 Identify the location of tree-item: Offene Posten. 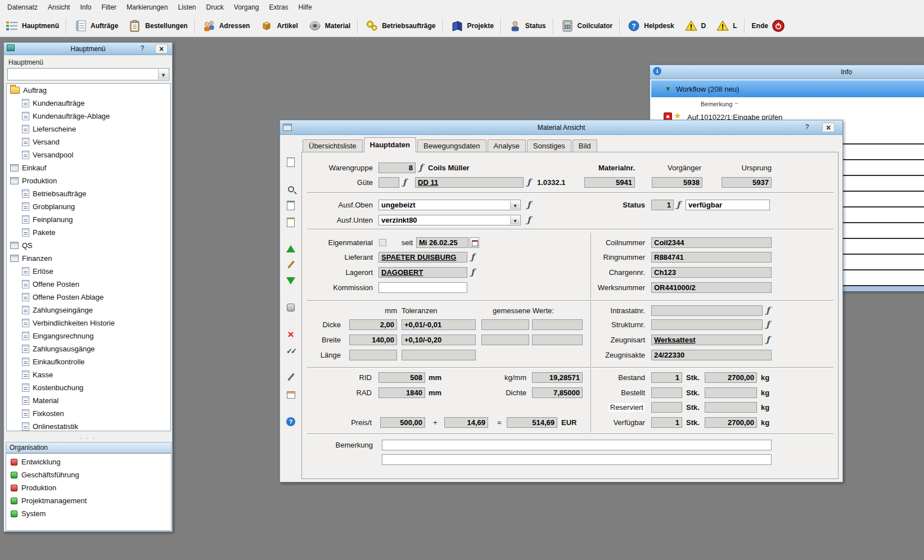
(89, 284).